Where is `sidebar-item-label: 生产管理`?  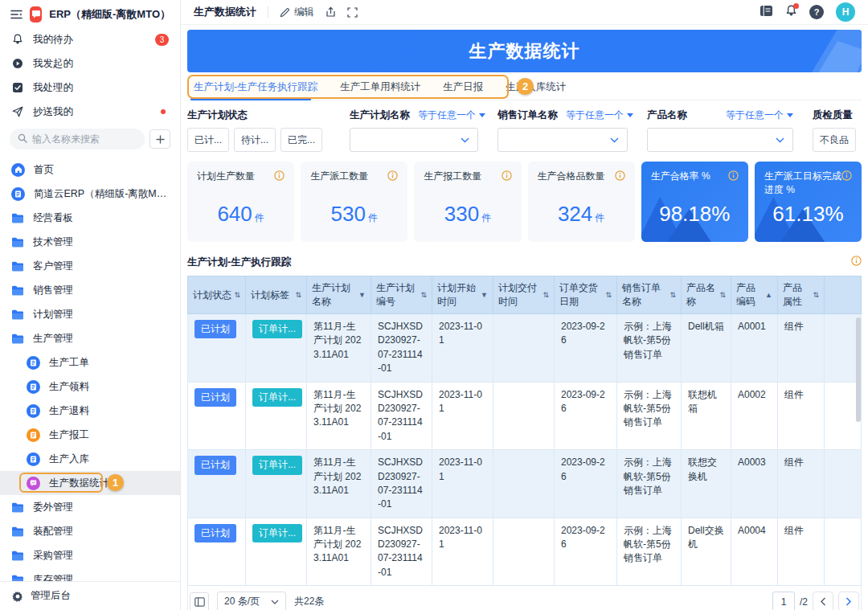 sidebar-item-label: 生产管理 is located at coordinates (101, 339).